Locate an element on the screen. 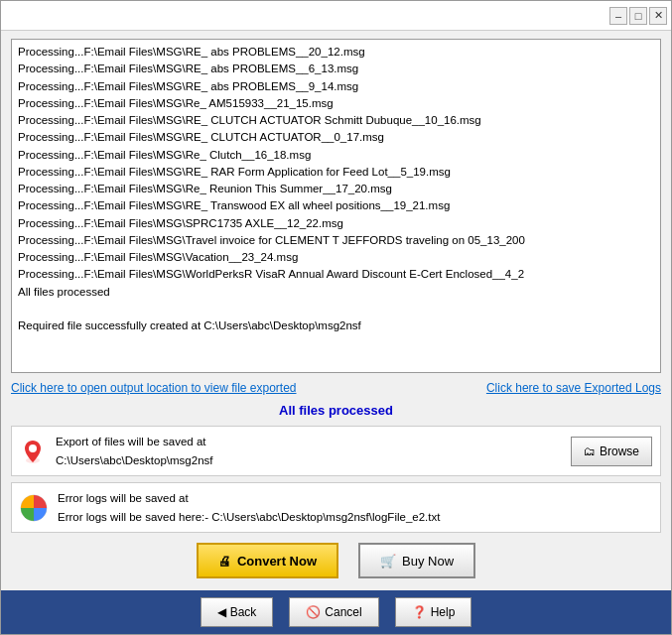 This screenshot has height=635, width=672. bottom-bar: ◀ Back 🚫 Cancel ❓ Help is located at coordinates (336, 612).